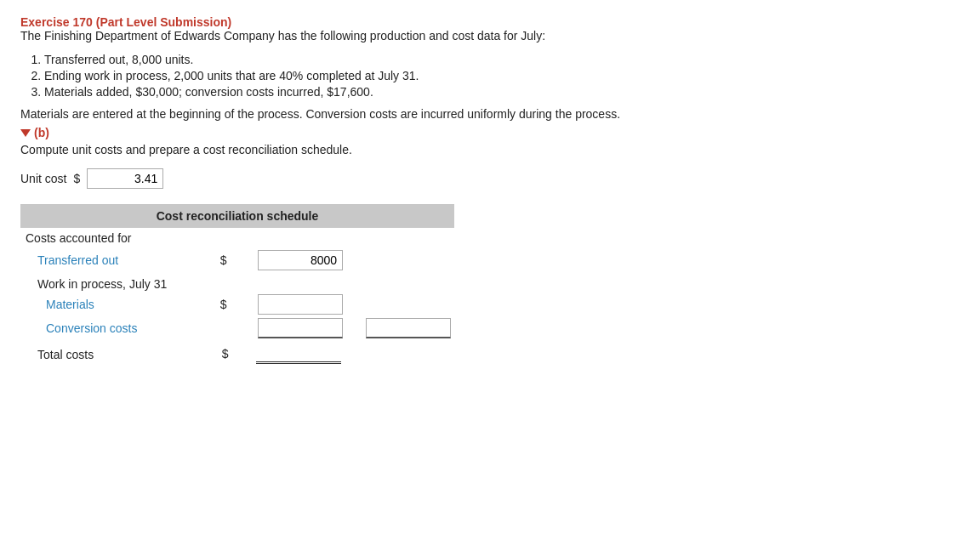  I want to click on wip-label-text: Work in process, July 31, so click(237, 282).